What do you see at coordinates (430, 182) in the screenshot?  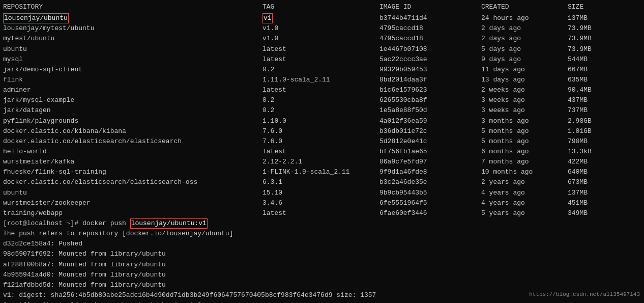 I see `cell-id: b3c2a46de35e` at bounding box center [430, 182].